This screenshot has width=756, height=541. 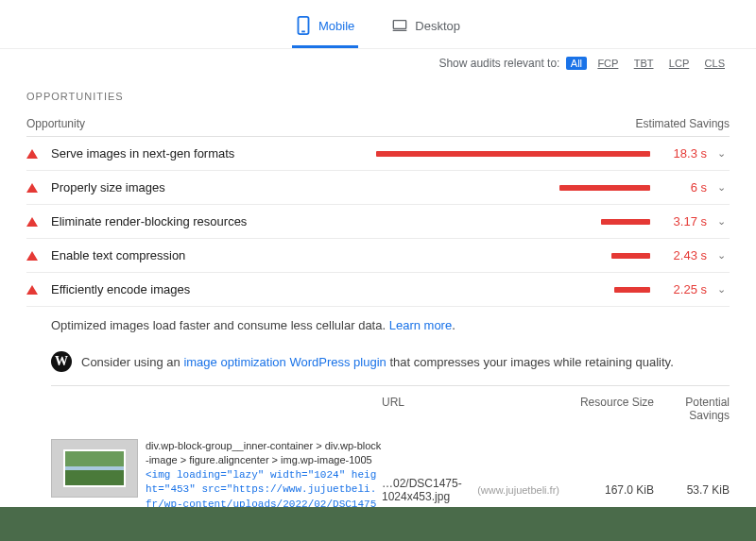 I want to click on filter-chip-lcp: LCP, so click(x=679, y=63).